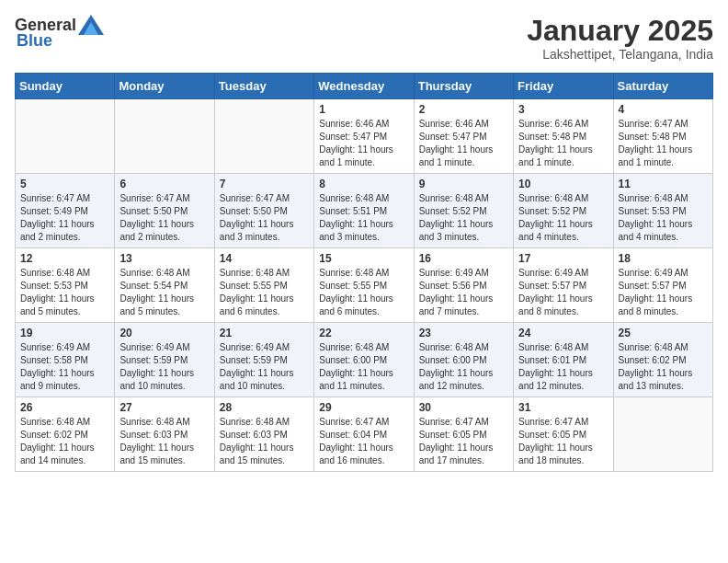 The image size is (728, 563). I want to click on calendar-cell: 10Sunrise: 6:48 AM Sunset: 5:52 PM Dayli…, so click(563, 212).